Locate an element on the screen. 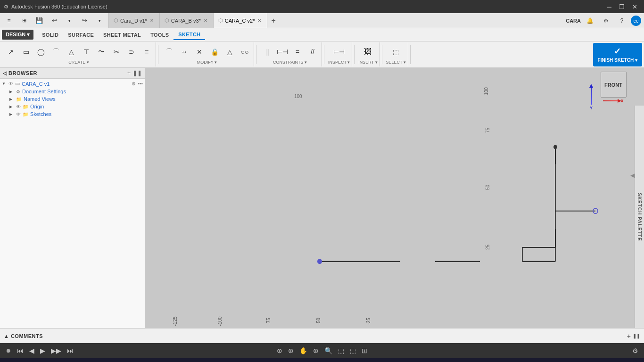 The width and height of the screenshot is (644, 362). pattern-tool: ○○ is located at coordinates (245, 52).